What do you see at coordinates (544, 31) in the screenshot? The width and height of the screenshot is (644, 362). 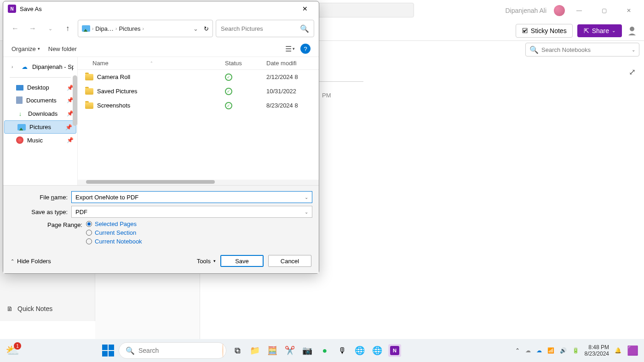 I see `sticky-notes-button: 🗹 Sticky Notes` at bounding box center [544, 31].